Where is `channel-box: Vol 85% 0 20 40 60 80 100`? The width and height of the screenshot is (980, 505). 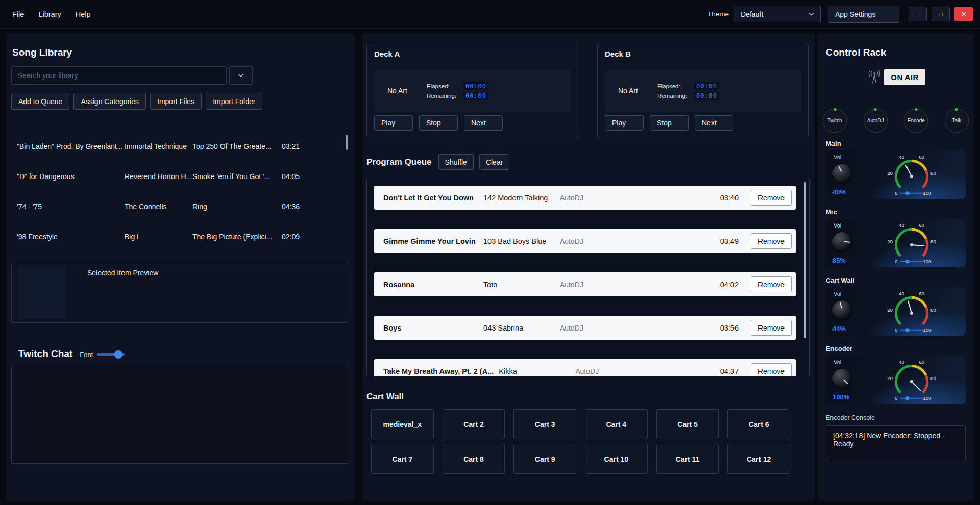
channel-box: Vol 85% 0 20 40 60 80 100 is located at coordinates (896, 243).